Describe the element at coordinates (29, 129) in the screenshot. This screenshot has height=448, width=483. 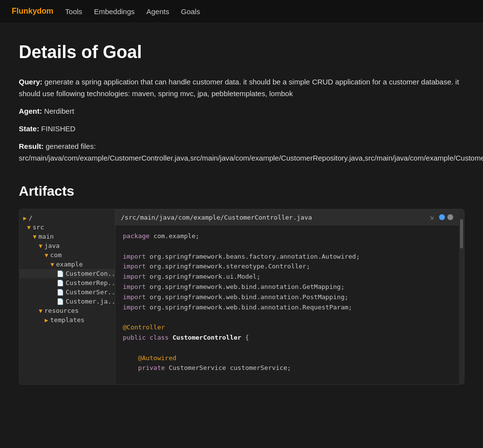
I see `state-label: State:` at that location.